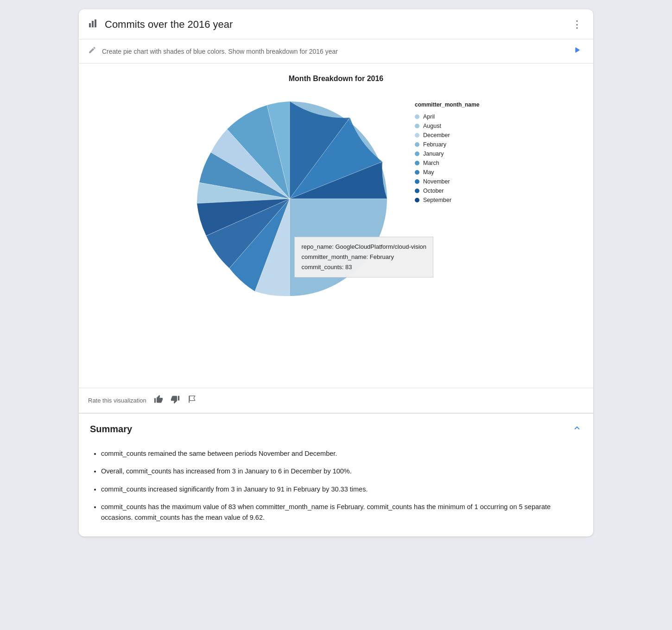  Describe the element at coordinates (117, 400) in the screenshot. I see `rating-label: Rate this visualization` at that location.